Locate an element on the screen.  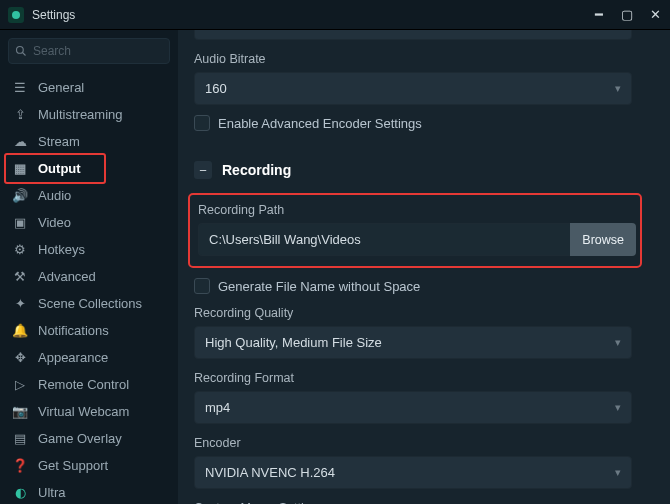
titlebar: Settings ━ ▢ ✕ is located at coordinates (335, 15).